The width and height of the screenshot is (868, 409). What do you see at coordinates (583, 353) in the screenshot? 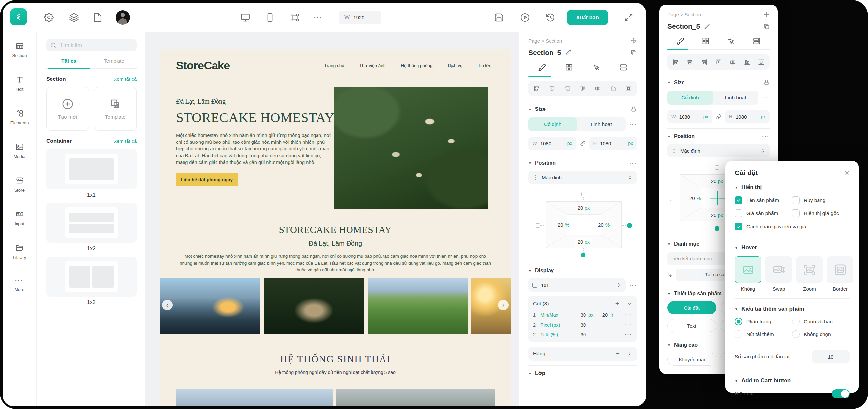
I see `rows-box: Hàng +` at bounding box center [583, 353].